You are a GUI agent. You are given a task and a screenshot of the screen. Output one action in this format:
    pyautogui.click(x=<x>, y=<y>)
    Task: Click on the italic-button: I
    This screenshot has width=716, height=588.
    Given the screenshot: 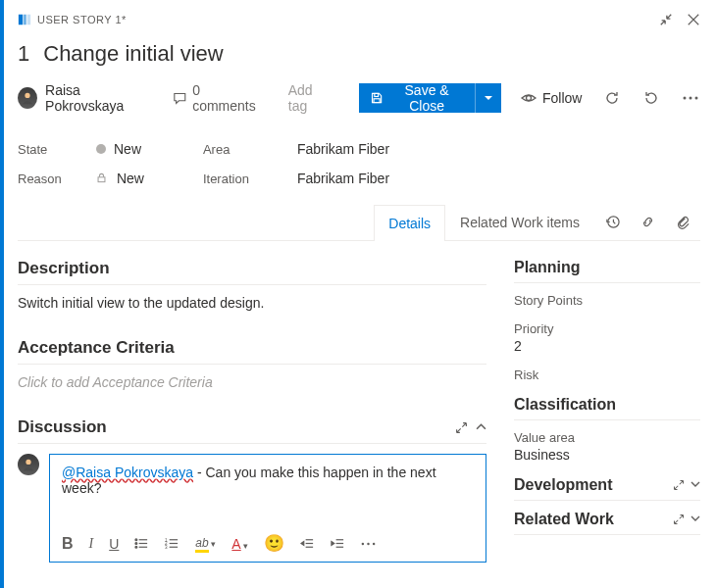 What is the action you would take?
    pyautogui.click(x=92, y=544)
    